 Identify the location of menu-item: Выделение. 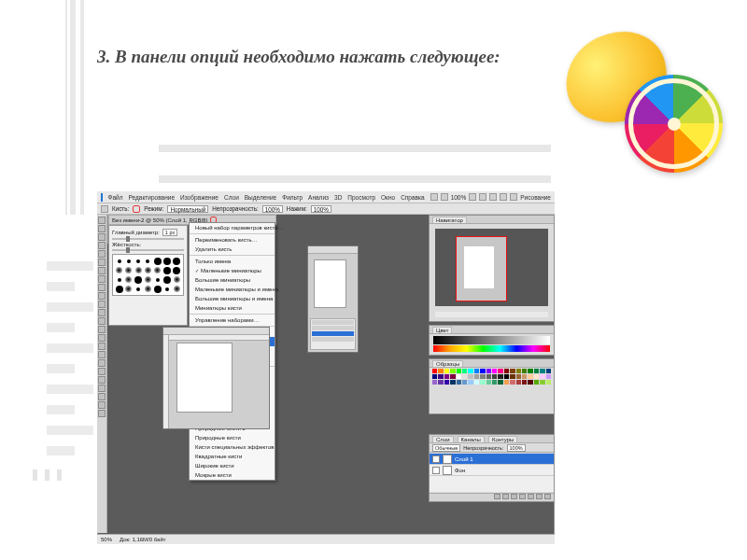
(261, 198).